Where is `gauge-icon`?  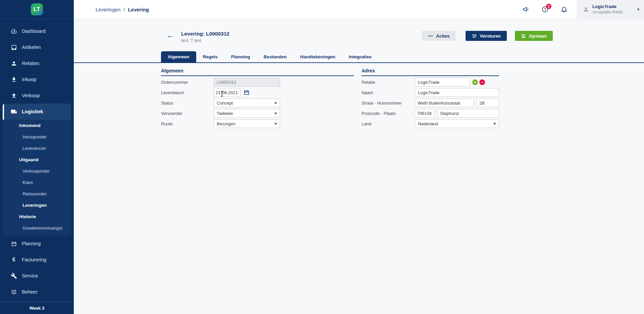 gauge-icon is located at coordinates (14, 32).